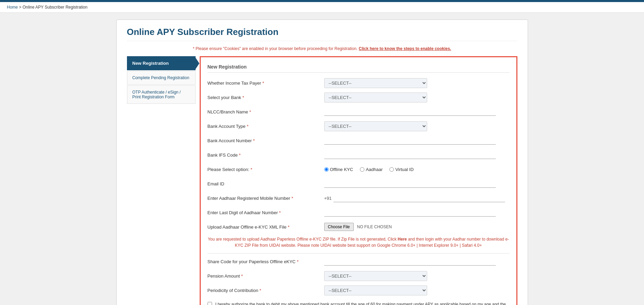 The image size is (644, 305). Describe the element at coordinates (417, 169) in the screenshot. I see `kyc-radio-group: Offline KYC Aadhaar Virtual ID` at that location.